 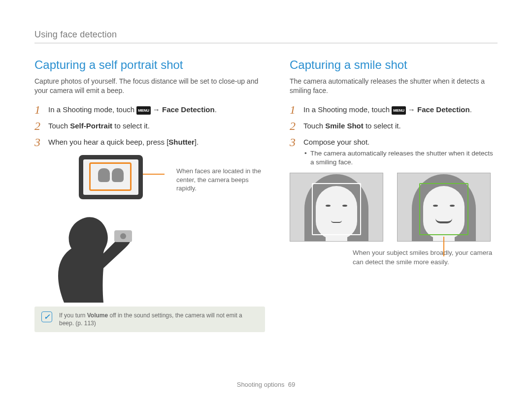 What do you see at coordinates (394, 86) in the screenshot?
I see `intro-right: The camera automatically releases the sh…` at bounding box center [394, 86].